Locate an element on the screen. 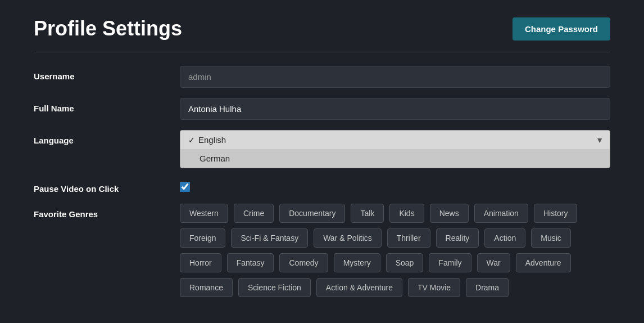 The width and height of the screenshot is (644, 323). checkmark-icon: ✓ is located at coordinates (192, 140).